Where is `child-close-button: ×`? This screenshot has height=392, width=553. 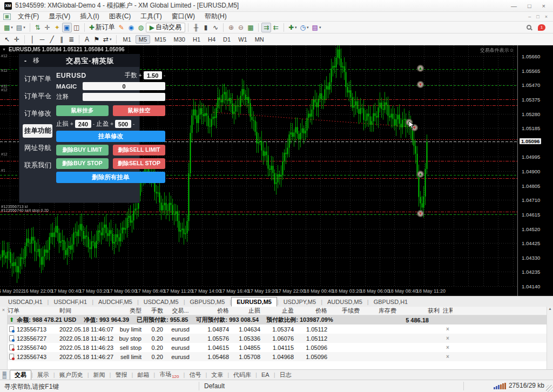
child-close-button: × is located at coordinates (547, 17).